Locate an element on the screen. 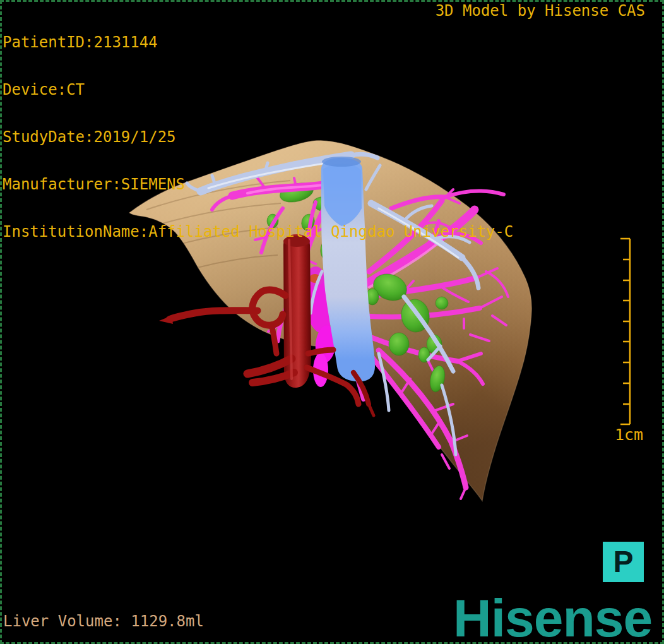 This screenshot has width=664, height=644. model-credit: 3D Model by Hisense CAS is located at coordinates (540, 11).